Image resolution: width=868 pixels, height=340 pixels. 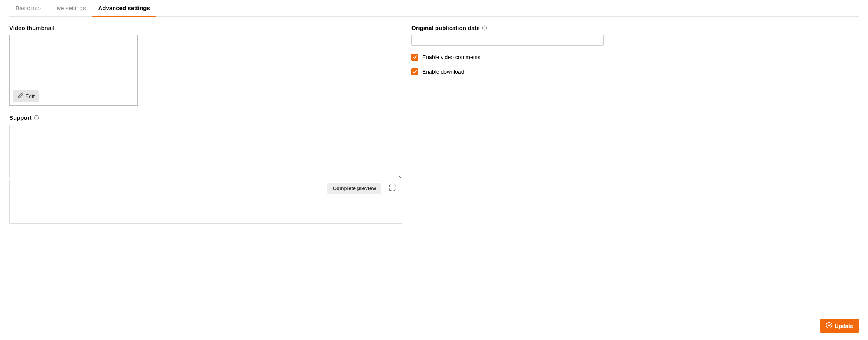 I want to click on enable-download-label: Enable download, so click(x=443, y=72).